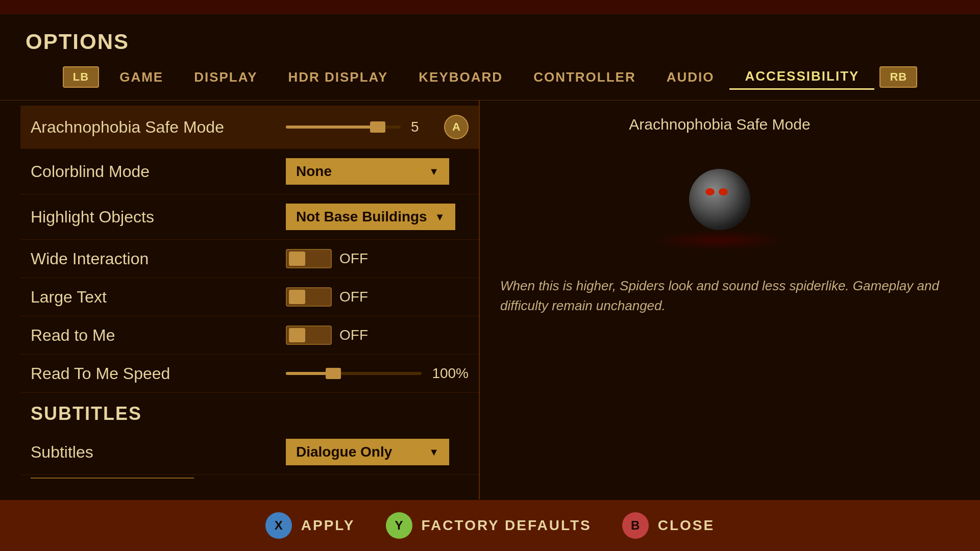  Describe the element at coordinates (112, 478) in the screenshot. I see `subtitles-divider` at that location.